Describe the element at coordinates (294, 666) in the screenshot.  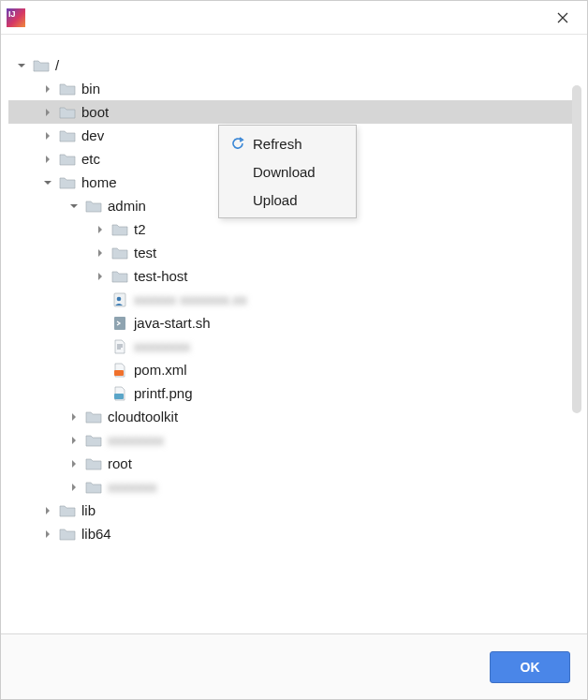
I see `footer: OK` at that location.